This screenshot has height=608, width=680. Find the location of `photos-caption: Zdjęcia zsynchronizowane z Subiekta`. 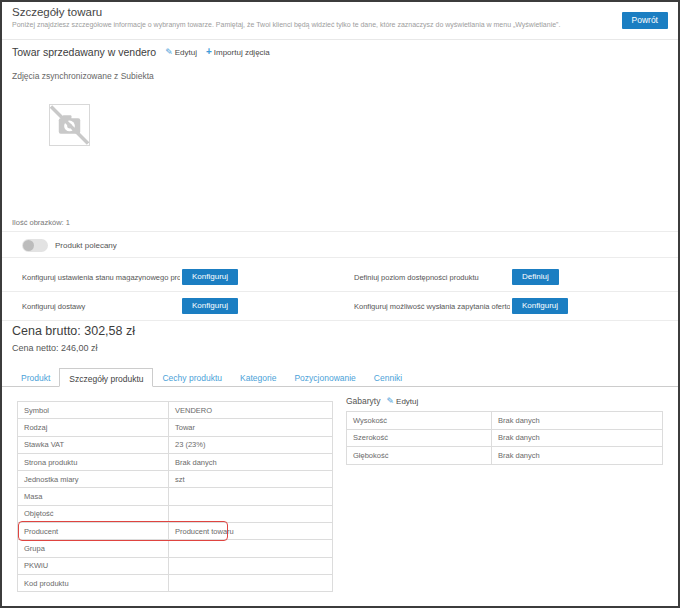

photos-caption: Zdjęcia zsynchronizowane z Subiekta is located at coordinates (83, 76).